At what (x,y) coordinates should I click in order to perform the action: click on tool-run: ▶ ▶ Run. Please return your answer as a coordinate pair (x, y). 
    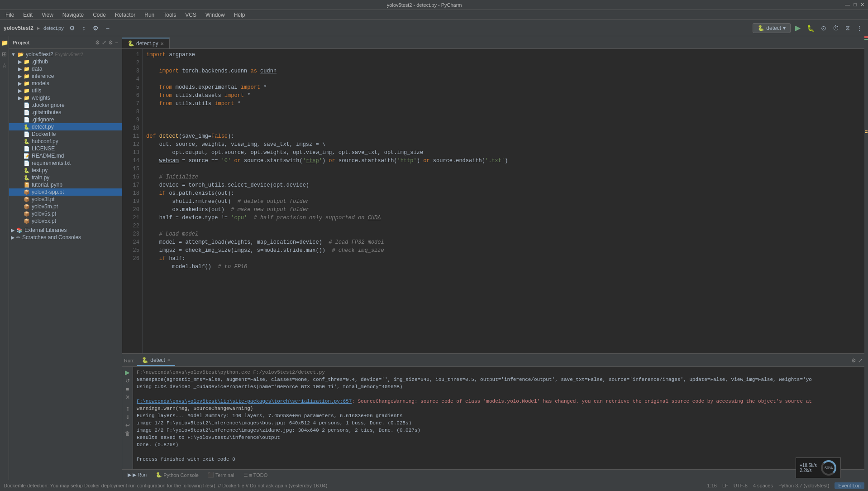
    Looking at the image, I should click on (137, 475).